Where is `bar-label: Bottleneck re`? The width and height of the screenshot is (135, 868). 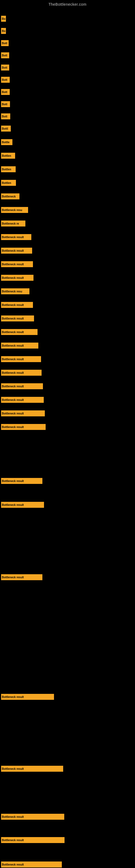
bar-label: Bottleneck re is located at coordinates (10, 224).